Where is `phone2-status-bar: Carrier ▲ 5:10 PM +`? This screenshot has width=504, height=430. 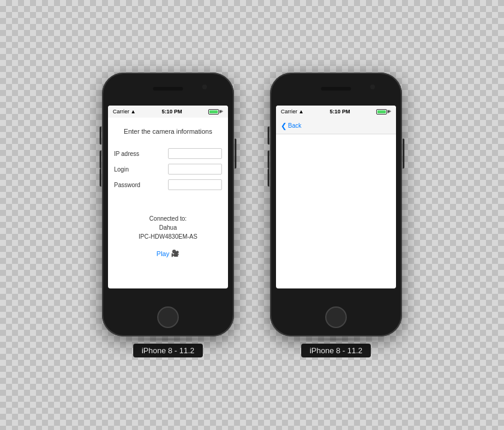
phone2-status-bar: Carrier ▲ 5:10 PM + is located at coordinates (336, 112).